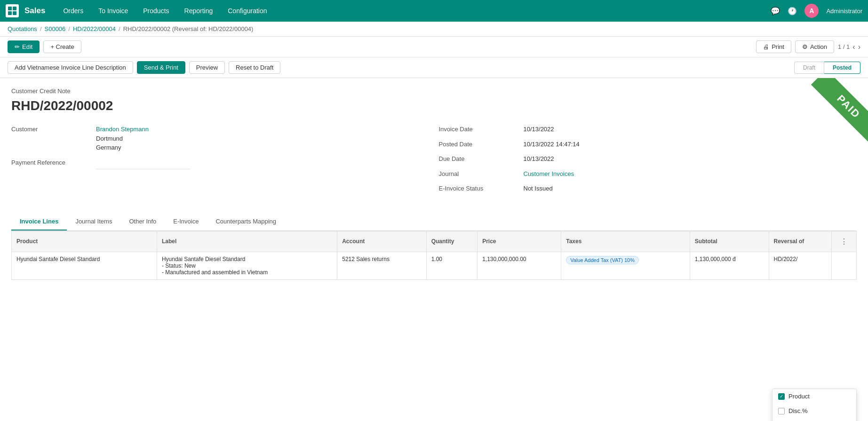 This screenshot has width=868, height=421. I want to click on tabs: Invoice Lines Journal Items Other Info E…, so click(434, 222).